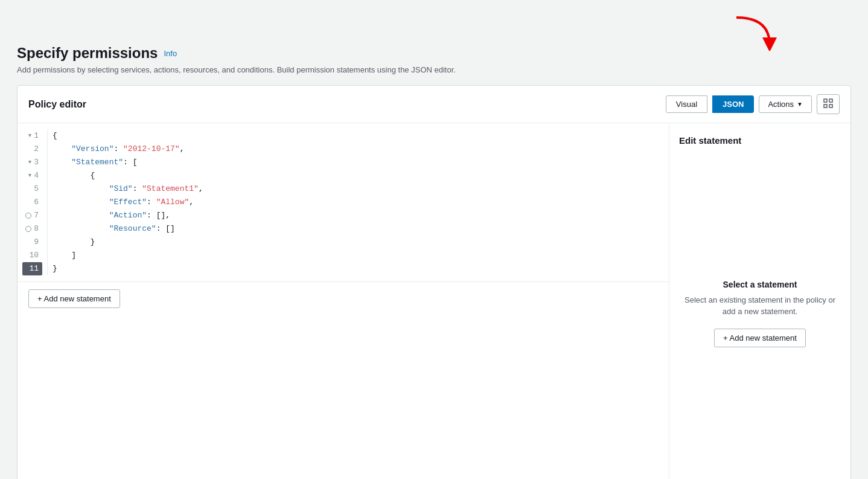  I want to click on line-numbers: ▼ 1 2 ▼ 3 ▼ 4, so click(33, 202).